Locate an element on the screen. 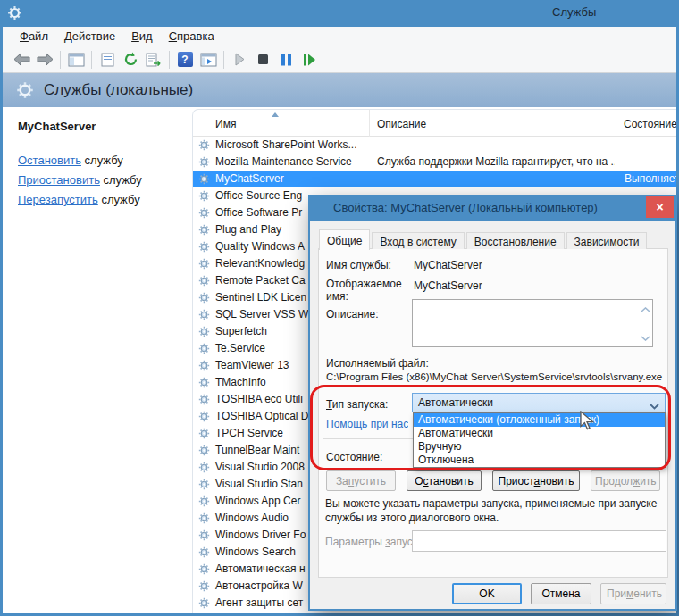 Image resolution: width=679 pixels, height=616 pixels. help-icon: ? is located at coordinates (186, 59).